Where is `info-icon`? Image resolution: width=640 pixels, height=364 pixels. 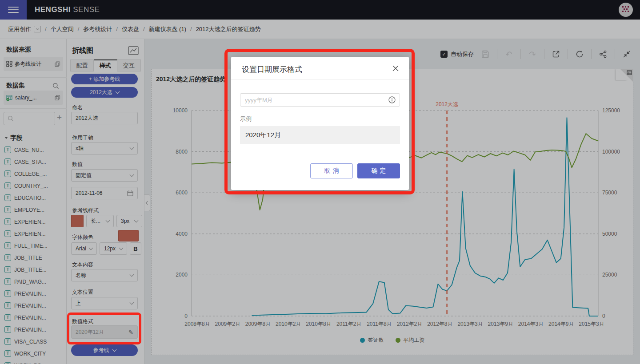
info-icon is located at coordinates (392, 100).